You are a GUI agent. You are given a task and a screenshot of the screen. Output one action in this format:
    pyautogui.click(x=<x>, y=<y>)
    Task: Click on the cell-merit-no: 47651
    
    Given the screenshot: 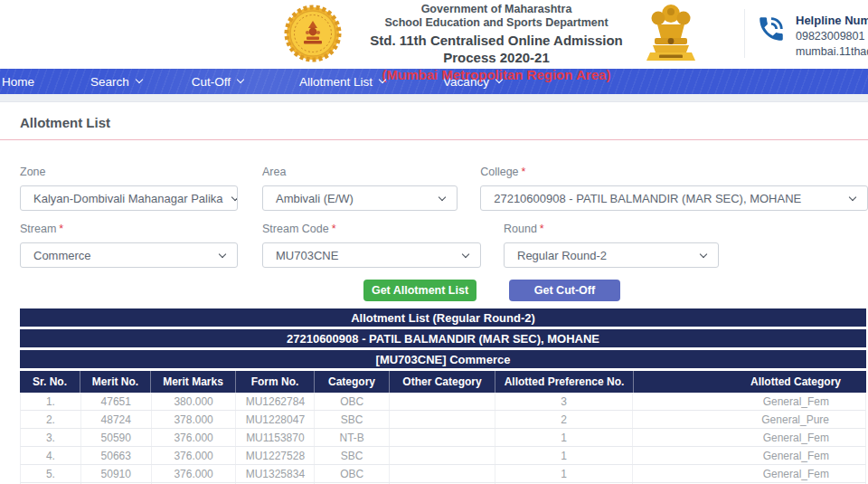 What is the action you would take?
    pyautogui.click(x=116, y=402)
    